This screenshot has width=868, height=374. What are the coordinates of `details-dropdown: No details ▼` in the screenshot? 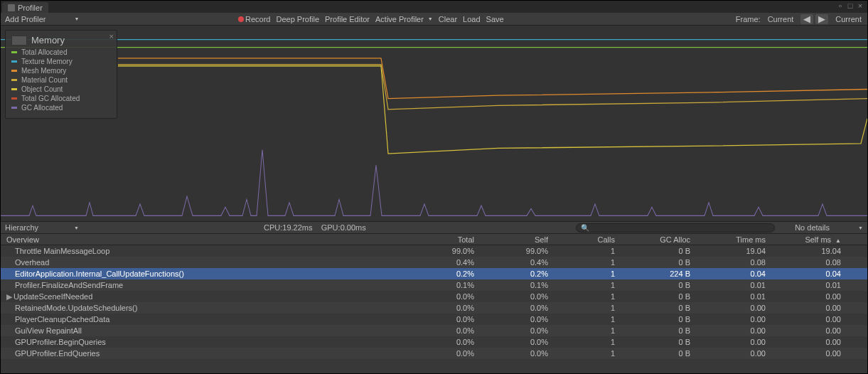 It's located at (829, 228).